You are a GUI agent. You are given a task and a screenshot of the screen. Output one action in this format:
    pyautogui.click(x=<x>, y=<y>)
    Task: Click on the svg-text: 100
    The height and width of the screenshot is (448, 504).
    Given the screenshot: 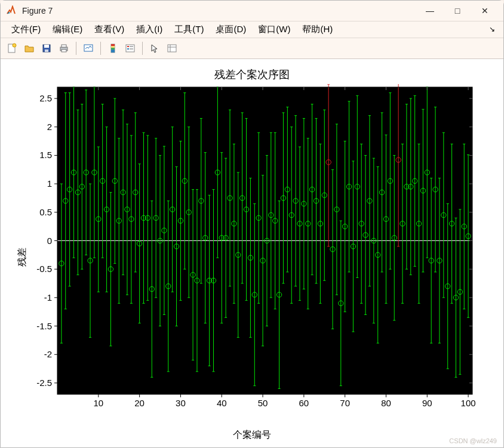 What is the action you would take?
    pyautogui.click(x=468, y=403)
    